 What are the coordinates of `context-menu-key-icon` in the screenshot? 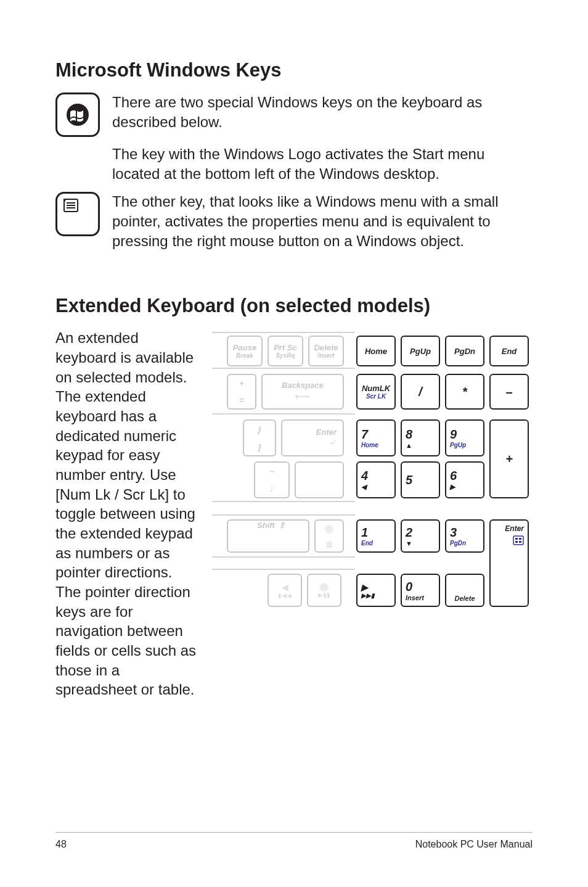 It's located at (78, 214).